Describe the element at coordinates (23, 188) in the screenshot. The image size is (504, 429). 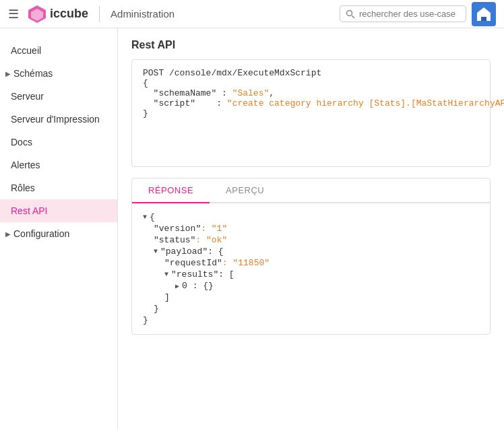
I see `sidebar-label-roles: Rôles` at that location.